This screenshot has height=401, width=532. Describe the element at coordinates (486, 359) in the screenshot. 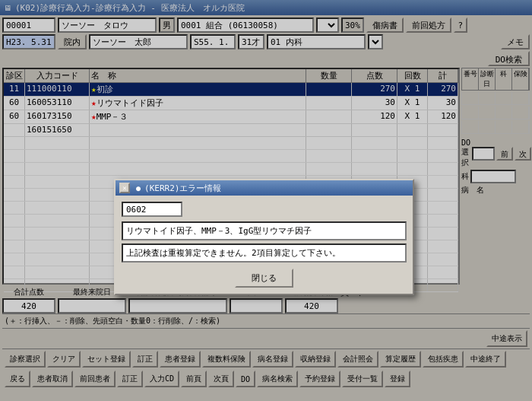

I see `toolbar-chuto-btn: 中途終了` at that location.